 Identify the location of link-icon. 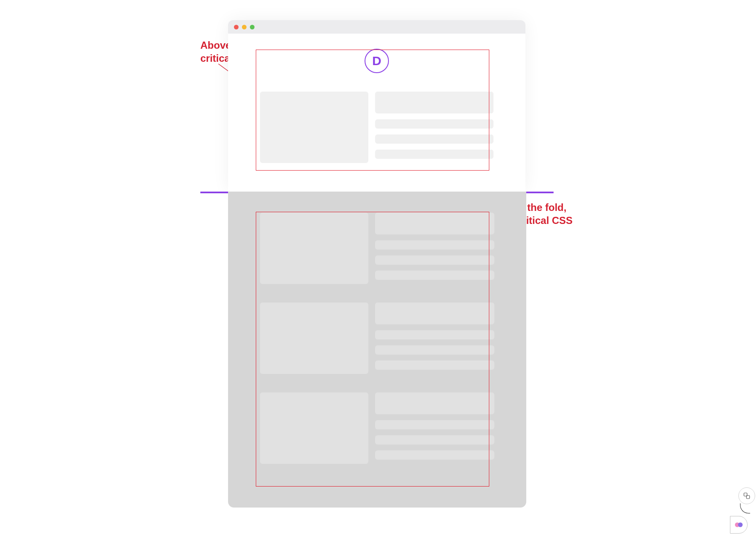
(747, 496).